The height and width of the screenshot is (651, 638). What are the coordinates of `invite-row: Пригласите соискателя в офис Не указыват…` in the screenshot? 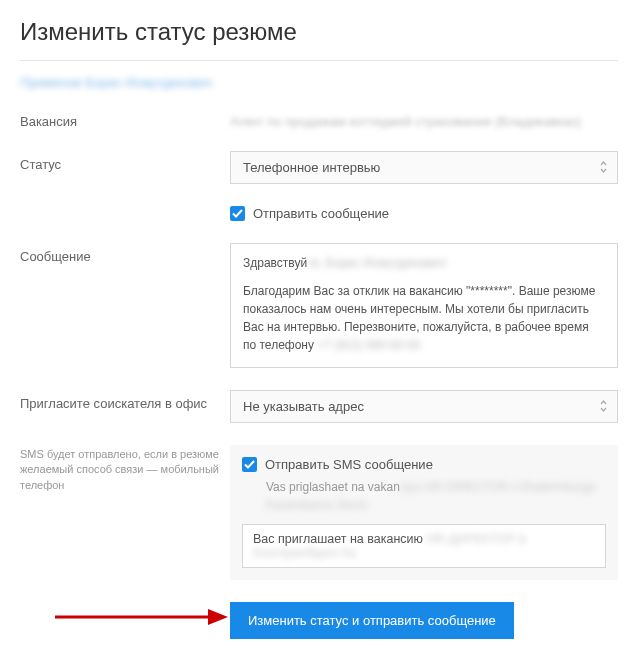 It's located at (319, 406).